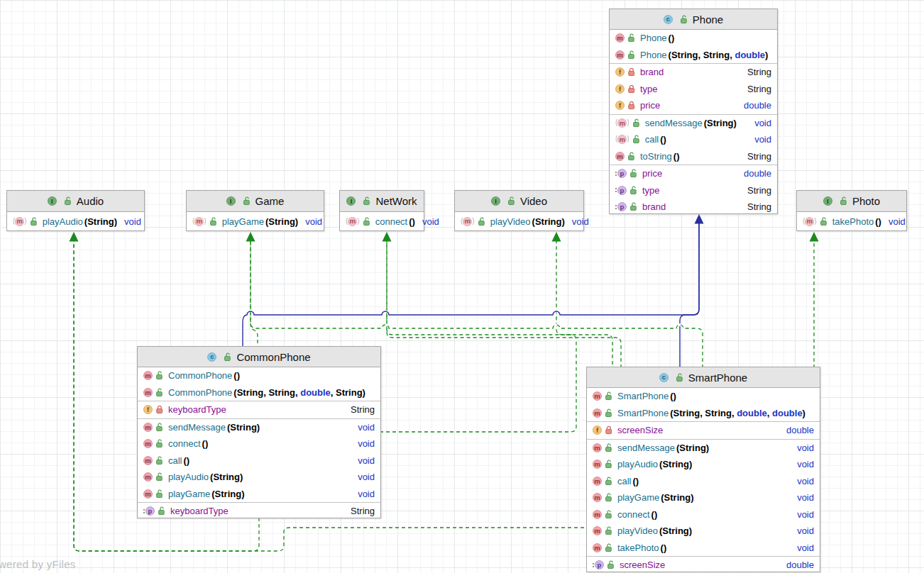 The image size is (924, 573). What do you see at coordinates (231, 201) in the screenshot?
I see `interface-icon: I` at bounding box center [231, 201].